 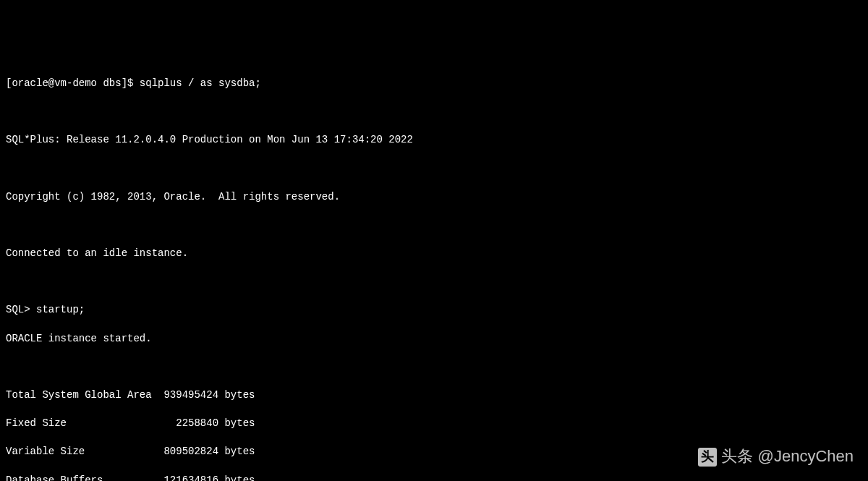 I want to click on copyright-line: Copyright (c) 1982, 2013, Oracle. All ri…, so click(x=434, y=197).